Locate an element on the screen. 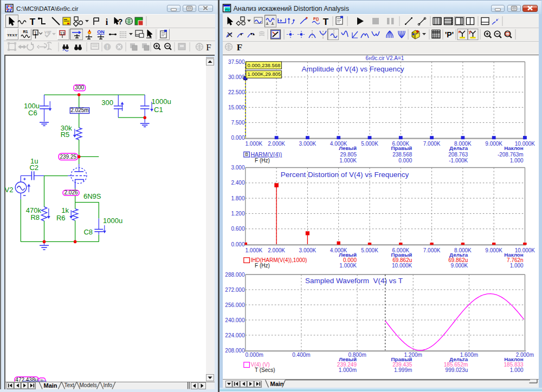  svg-text: 1.000K,29.805 is located at coordinates (264, 74).